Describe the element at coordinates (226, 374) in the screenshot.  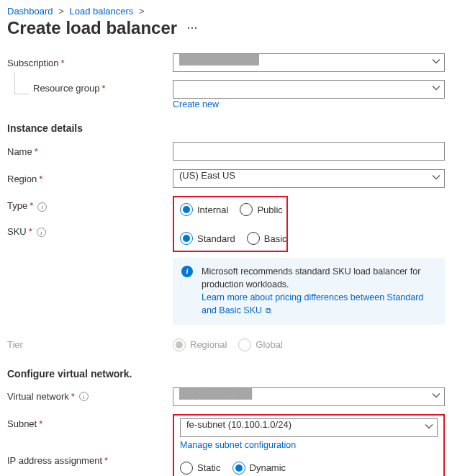
I see `vnet-heading: Configure virtual network.` at that location.